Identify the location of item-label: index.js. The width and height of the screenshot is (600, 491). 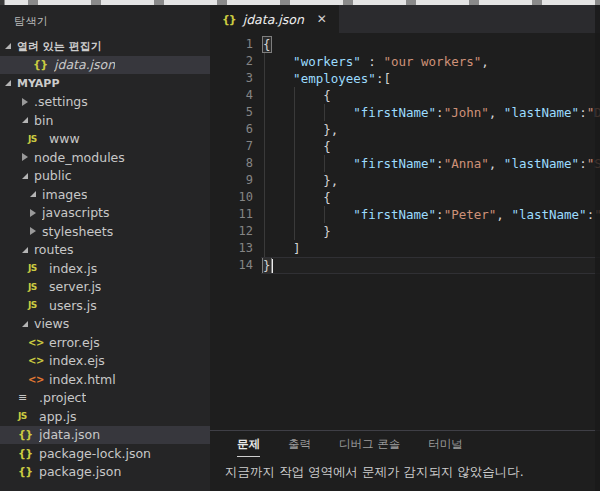
(73, 268).